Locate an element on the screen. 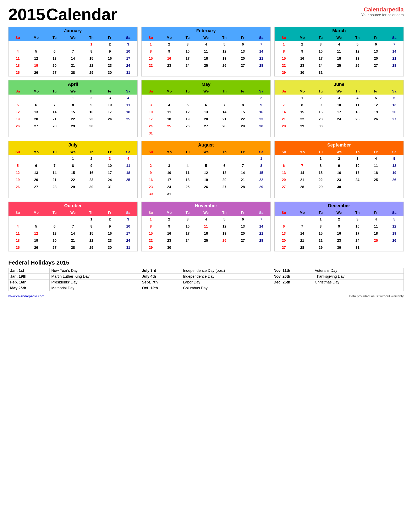  day-header-Th: Th is located at coordinates (224, 92).